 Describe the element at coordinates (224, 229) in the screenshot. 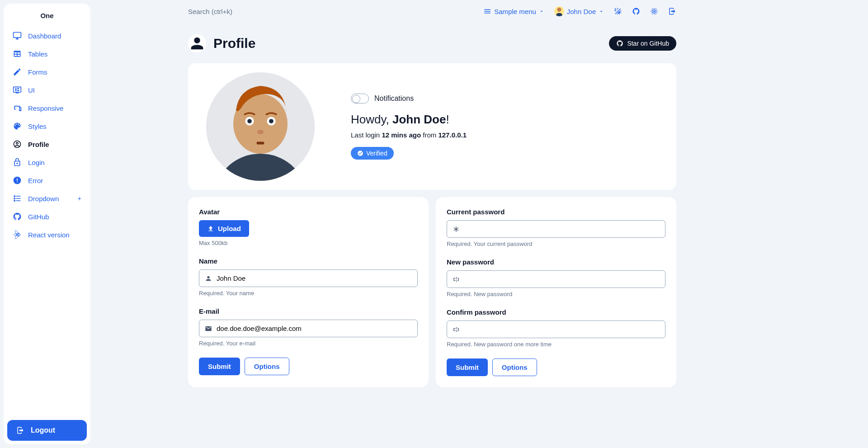

I see `upload-button: Upload` at that location.